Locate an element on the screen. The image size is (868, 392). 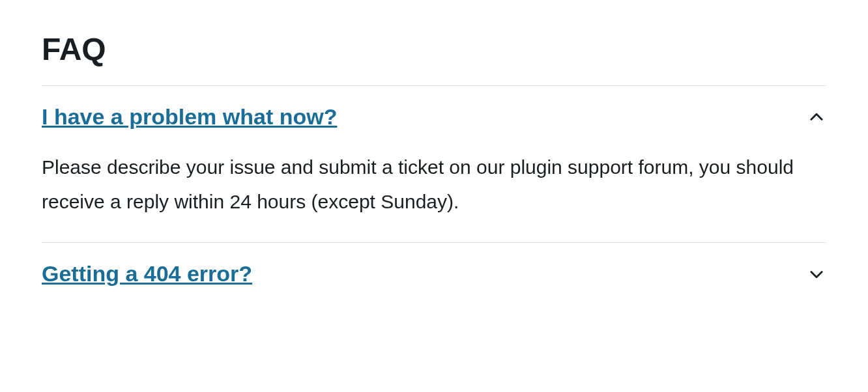
chevron-down-icon is located at coordinates (817, 274).